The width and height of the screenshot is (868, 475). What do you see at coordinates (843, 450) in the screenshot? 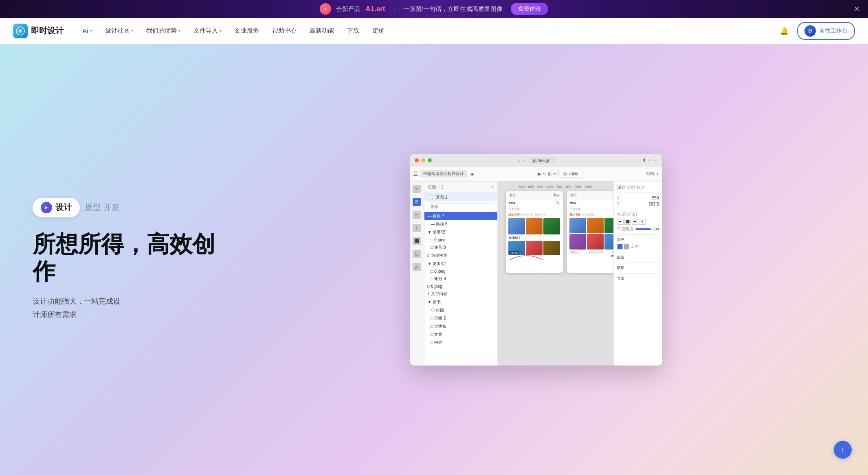
I see `scroll-to-top-button: ↑` at bounding box center [843, 450].